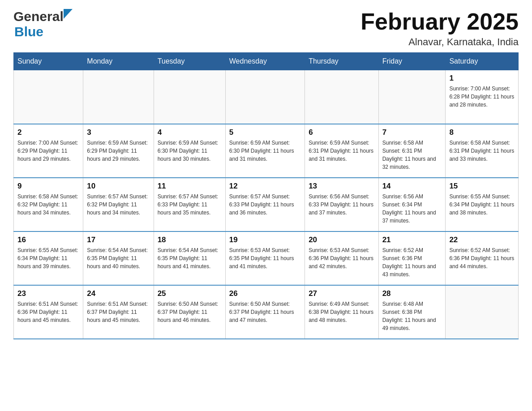 This screenshot has width=532, height=411. What do you see at coordinates (342, 205) in the screenshot?
I see `day-info: Sunrise: 6:56 AM Sunset: 6:33 PM Dayligh…` at bounding box center [342, 205].